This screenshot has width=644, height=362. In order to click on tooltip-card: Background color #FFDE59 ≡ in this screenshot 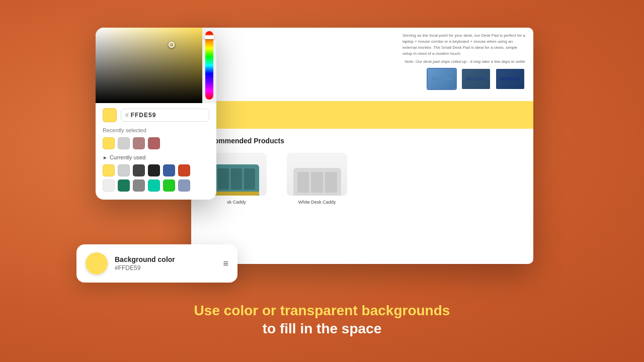, I will do `click(157, 263)`.